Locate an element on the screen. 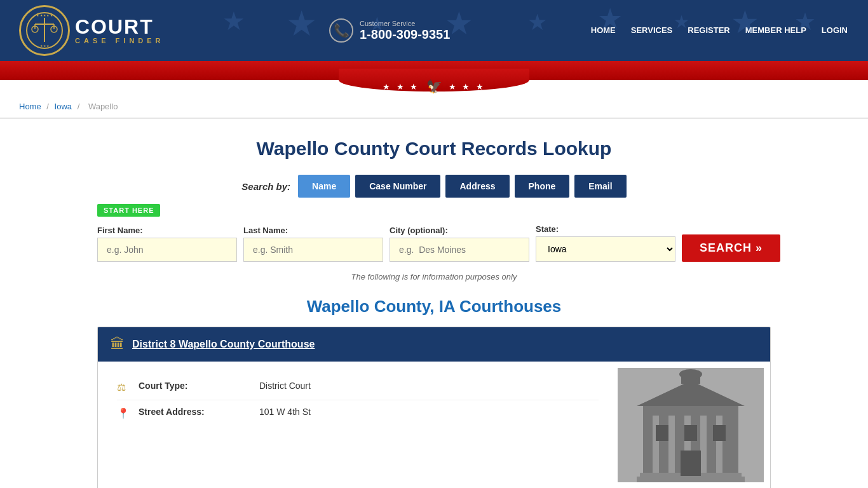 The height and width of the screenshot is (488, 868). search-by-row: Search by: Name Case Number Address Phon… is located at coordinates (434, 186).